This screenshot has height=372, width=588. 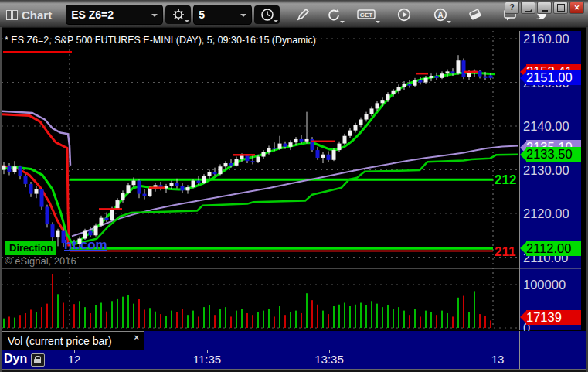 I want to click on clock-icon, so click(x=267, y=15).